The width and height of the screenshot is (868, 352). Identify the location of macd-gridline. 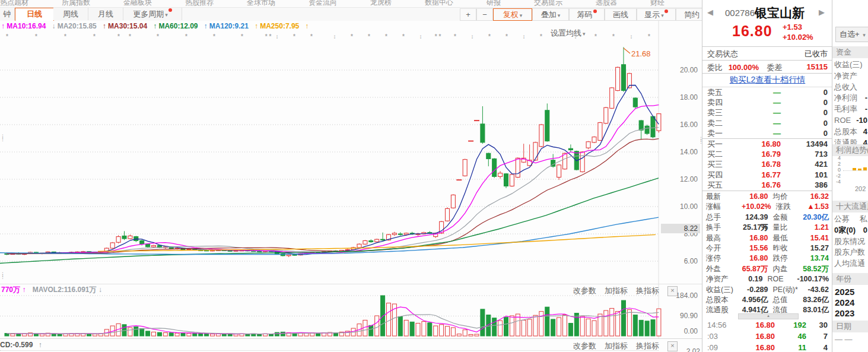
(329, 350).